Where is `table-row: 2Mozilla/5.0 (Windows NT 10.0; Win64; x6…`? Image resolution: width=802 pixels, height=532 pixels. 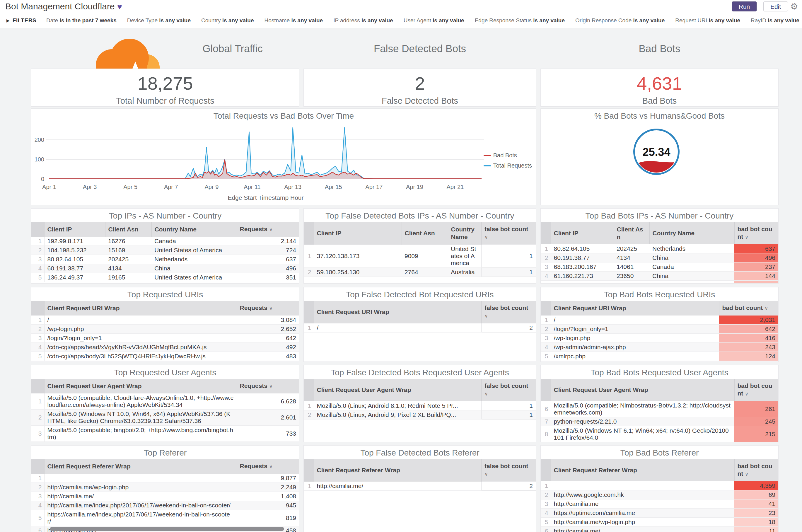 table-row: 2Mozilla/5.0 (Windows NT 10.0; Win64; x6… is located at coordinates (165, 418).